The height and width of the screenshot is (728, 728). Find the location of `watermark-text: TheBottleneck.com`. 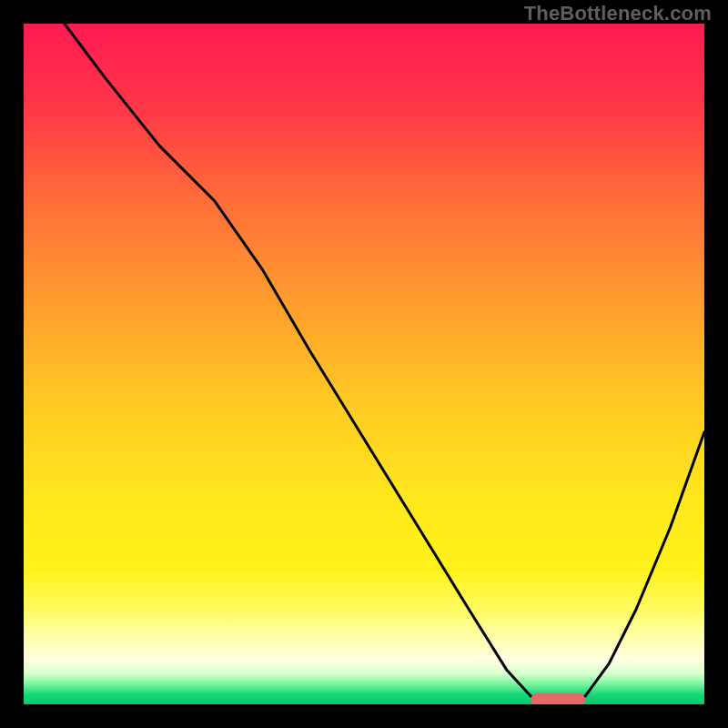

watermark-text: TheBottleneck.com is located at coordinates (618, 14).